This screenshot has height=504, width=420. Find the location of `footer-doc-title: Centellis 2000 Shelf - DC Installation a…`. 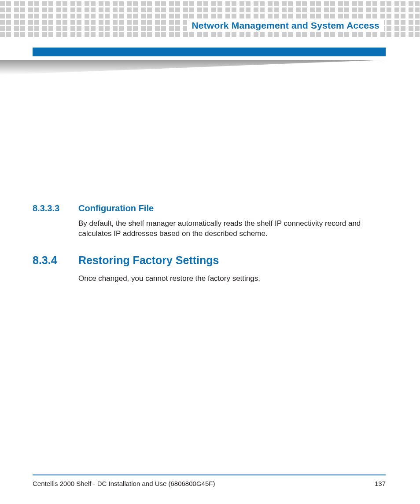

footer-doc-title: Centellis 2000 Shelf - DC Installation a… is located at coordinates (124, 483).